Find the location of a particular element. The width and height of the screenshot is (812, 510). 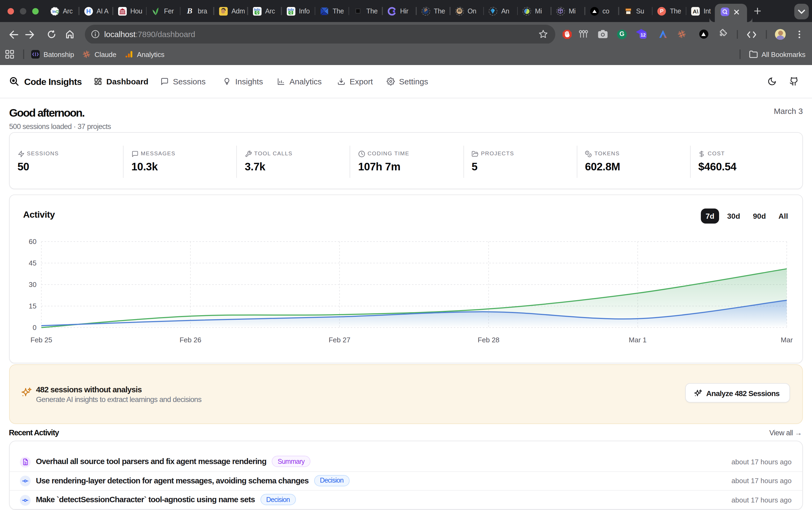

svg-text: 15 is located at coordinates (32, 306).